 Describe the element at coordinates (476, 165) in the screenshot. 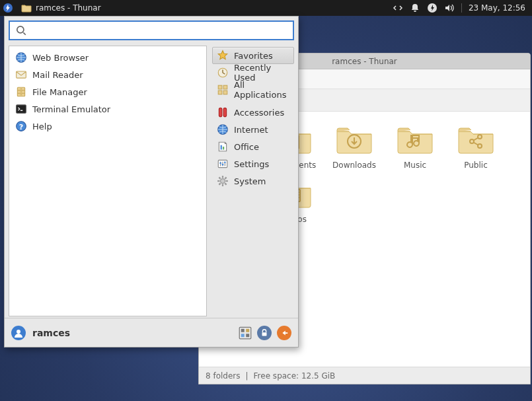

I see `folder-label: Public` at that location.